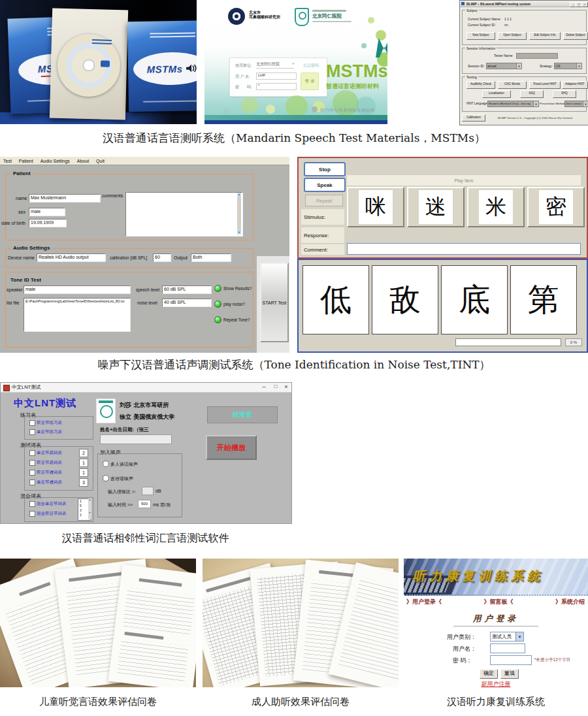 Image resolution: width=588 pixels, height=716 pixels. Describe the element at coordinates (71, 257) in the screenshot. I see `device-input: Realtek HD Audio output` at that location.